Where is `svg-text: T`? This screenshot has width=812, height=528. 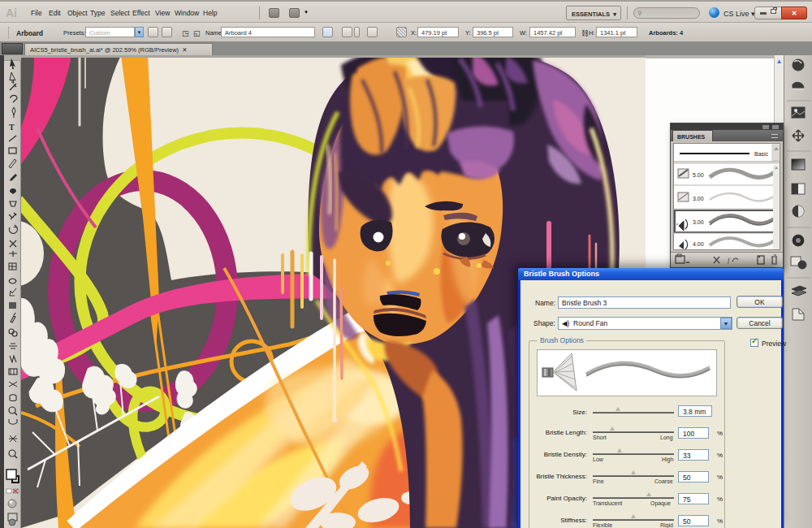
svg-text: T is located at coordinates (11, 127).